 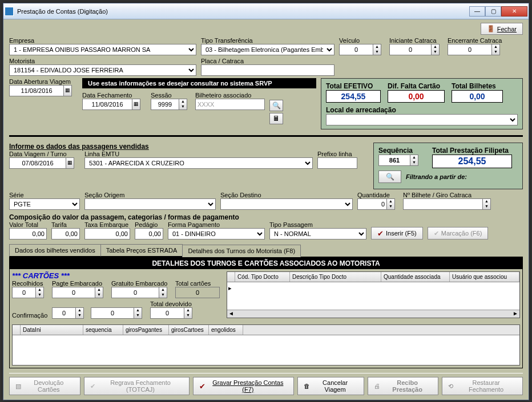 What do you see at coordinates (150, 204) in the screenshot?
I see `secao-origem-select` at bounding box center [150, 204].